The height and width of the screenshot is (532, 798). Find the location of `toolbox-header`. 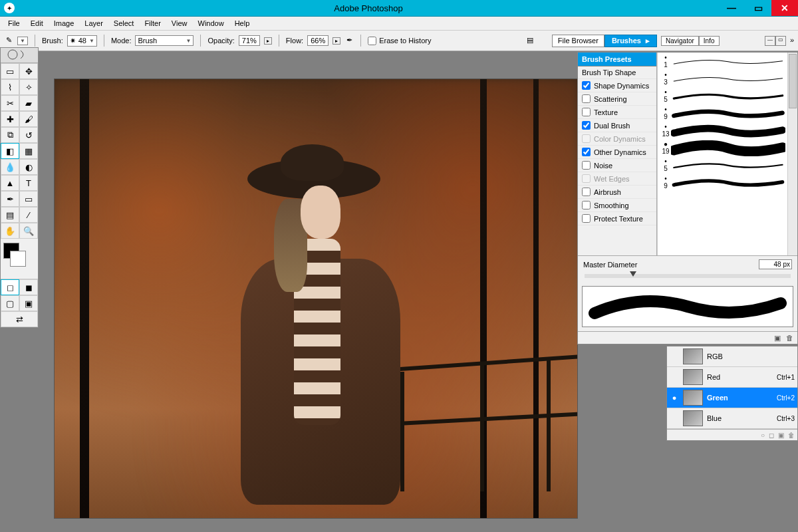

toolbox-header is located at coordinates (19, 56).